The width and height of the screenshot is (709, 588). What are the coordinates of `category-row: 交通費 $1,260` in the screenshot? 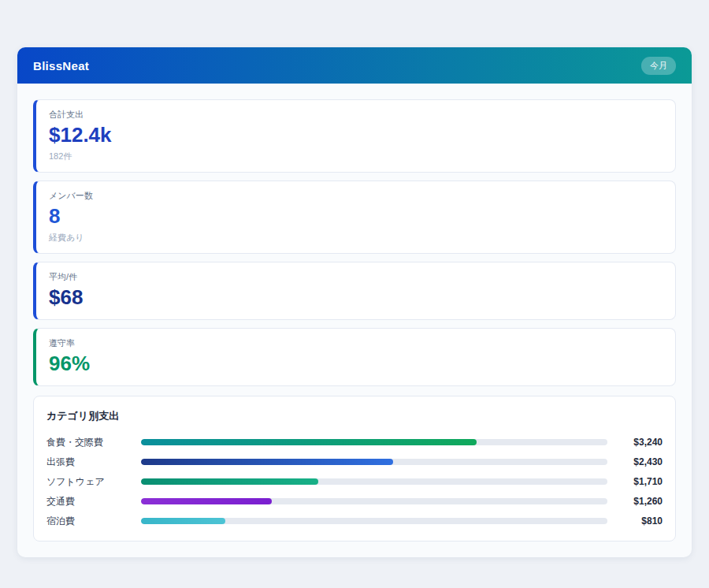 It's located at (354, 501).